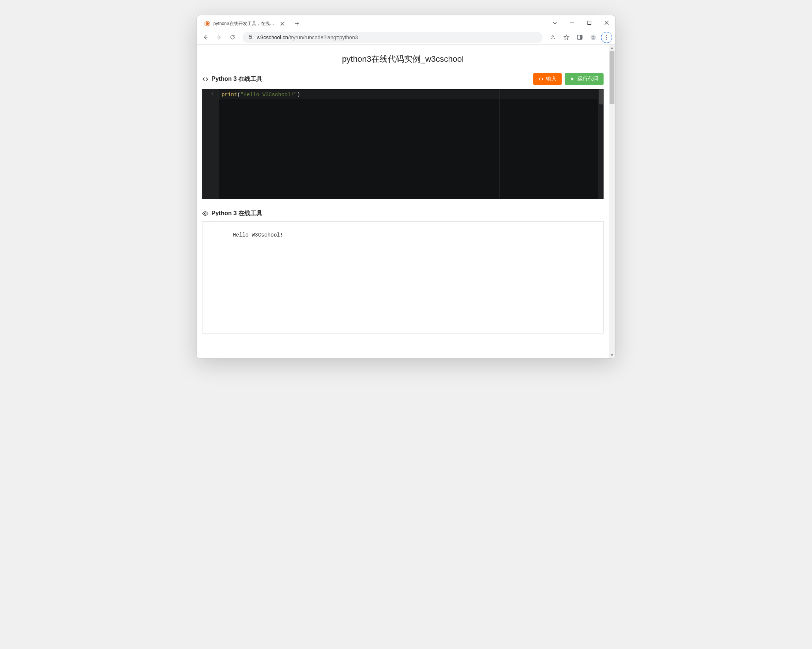  I want to click on editor-header-text: Python 3 在线工具, so click(237, 79).